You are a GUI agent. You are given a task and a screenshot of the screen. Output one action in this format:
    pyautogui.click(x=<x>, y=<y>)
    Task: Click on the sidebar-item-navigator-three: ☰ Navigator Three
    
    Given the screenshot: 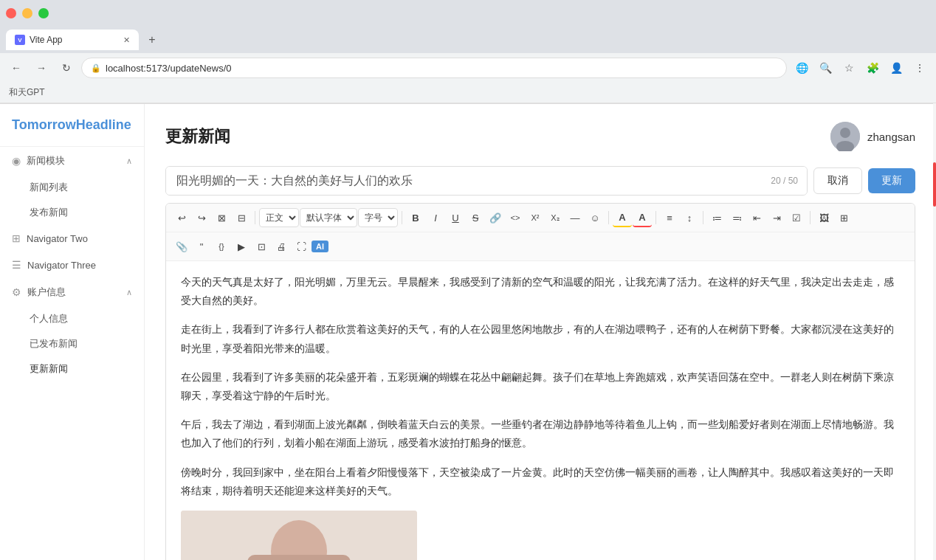 What is the action you would take?
    pyautogui.click(x=72, y=265)
    